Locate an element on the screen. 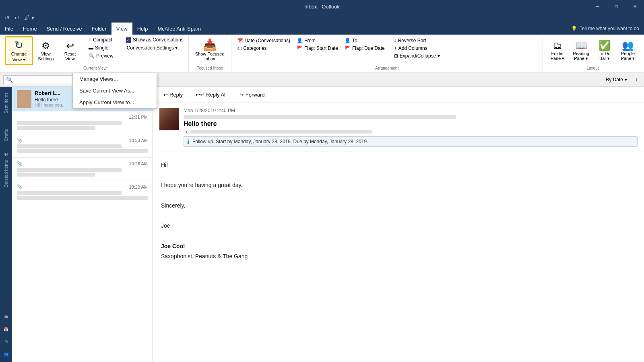 The height and width of the screenshot is (362, 644). drafts-count: 44 is located at coordinates (6, 154).